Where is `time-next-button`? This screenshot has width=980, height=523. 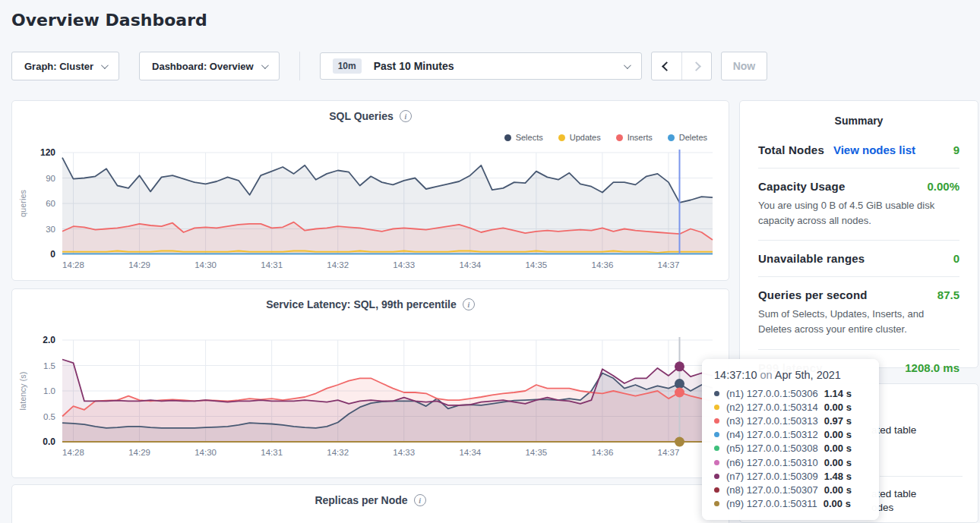
time-next-button is located at coordinates (696, 66).